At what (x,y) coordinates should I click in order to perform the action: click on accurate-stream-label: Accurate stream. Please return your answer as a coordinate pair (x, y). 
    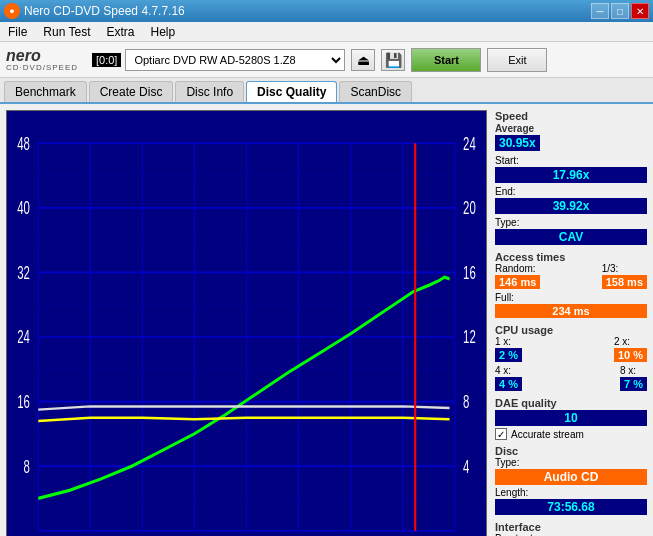
    Looking at the image, I should click on (548, 434).